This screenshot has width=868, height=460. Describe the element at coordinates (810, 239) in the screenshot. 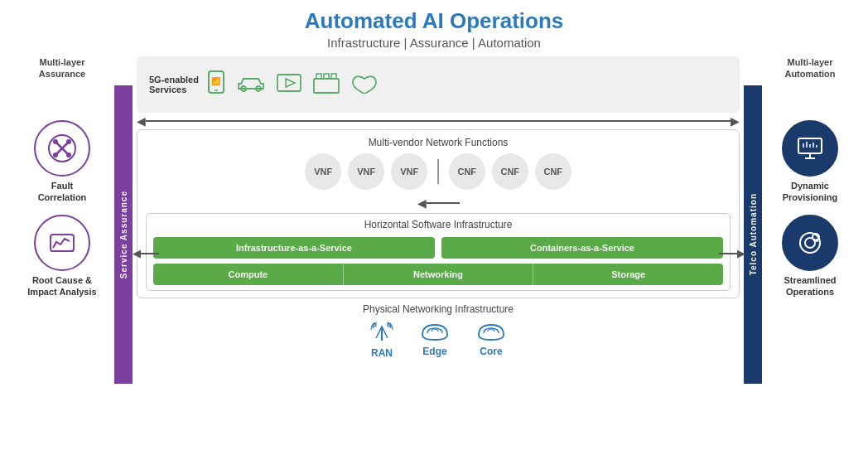

I see `right-sidebar: Multi-layerAutomation DynamicProvisionin…` at that location.